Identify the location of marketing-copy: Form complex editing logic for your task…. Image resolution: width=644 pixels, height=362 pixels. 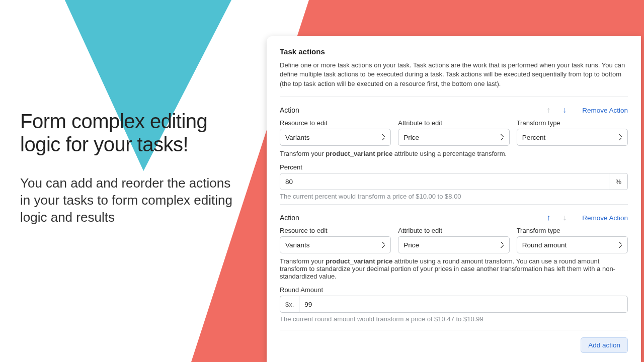
(131, 168).